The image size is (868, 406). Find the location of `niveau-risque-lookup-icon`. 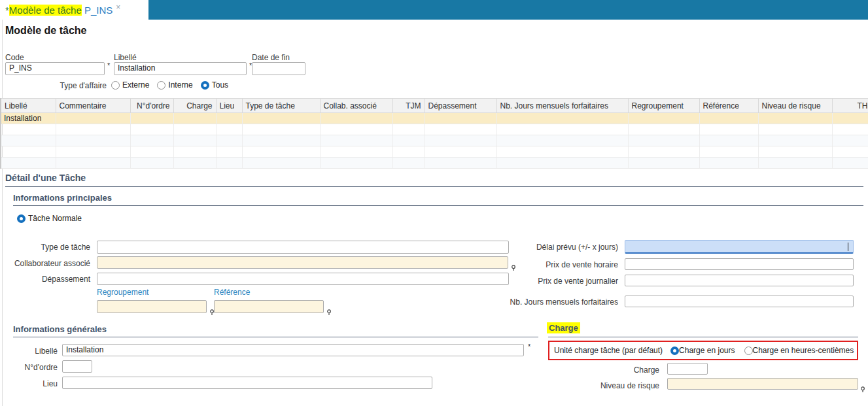

niveau-risque-lookup-icon is located at coordinates (863, 390).